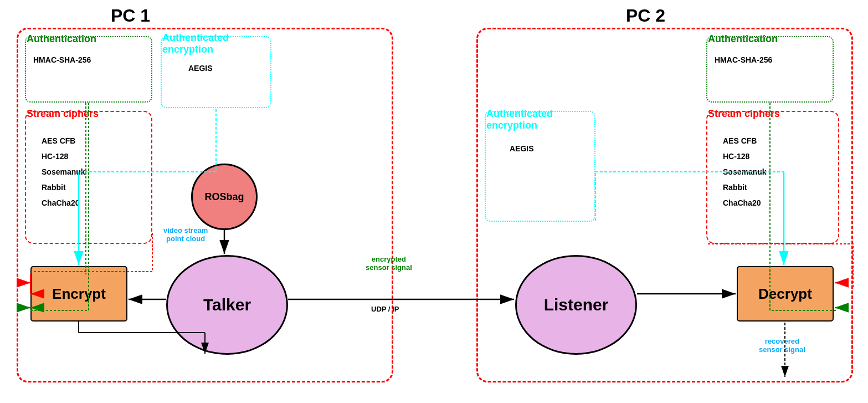  I want to click on encrypted-sensor-label: encryptedsensor signal, so click(389, 263).